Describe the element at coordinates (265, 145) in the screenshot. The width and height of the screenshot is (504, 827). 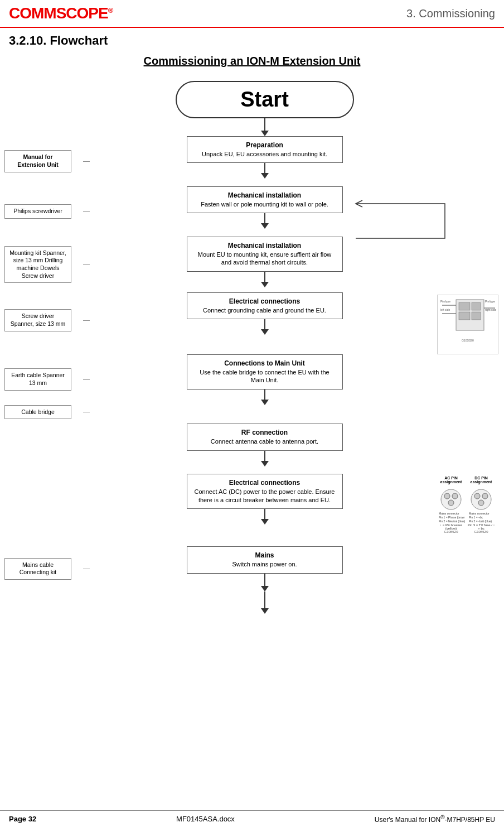
I see `prep-title: Preparation` at that location.